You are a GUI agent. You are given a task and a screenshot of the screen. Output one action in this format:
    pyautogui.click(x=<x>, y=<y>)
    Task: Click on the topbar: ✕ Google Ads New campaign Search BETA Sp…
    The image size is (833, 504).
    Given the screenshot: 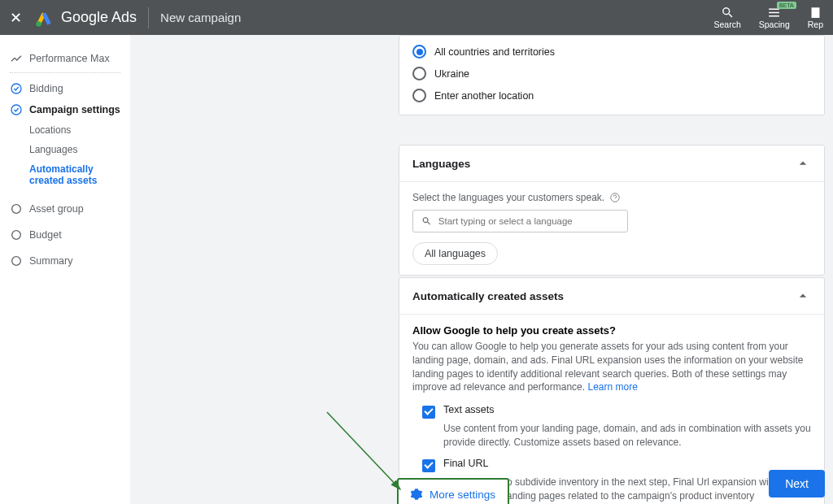 What is the action you would take?
    pyautogui.click(x=416, y=18)
    